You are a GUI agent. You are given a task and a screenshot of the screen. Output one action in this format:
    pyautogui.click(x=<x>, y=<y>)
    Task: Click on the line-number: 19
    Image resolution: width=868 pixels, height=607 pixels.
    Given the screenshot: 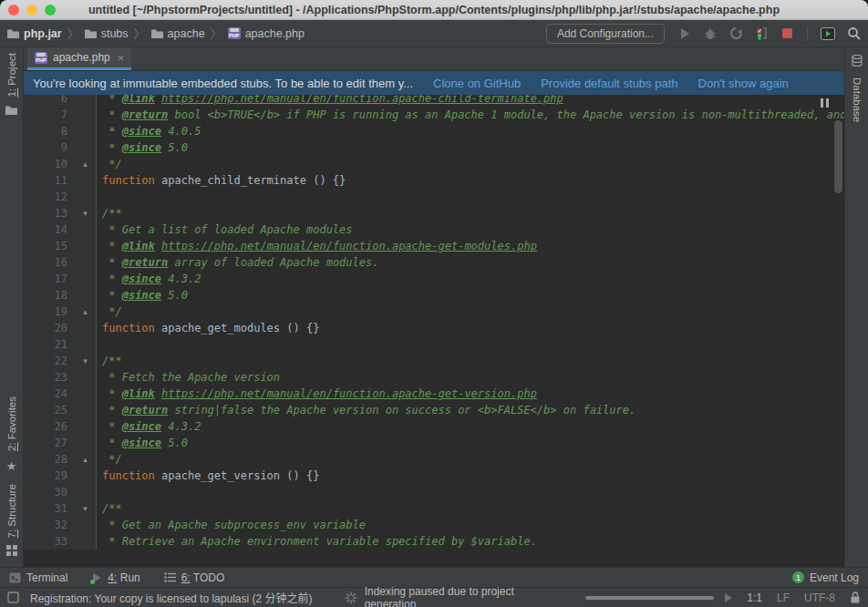 What is the action you would take?
    pyautogui.click(x=49, y=312)
    